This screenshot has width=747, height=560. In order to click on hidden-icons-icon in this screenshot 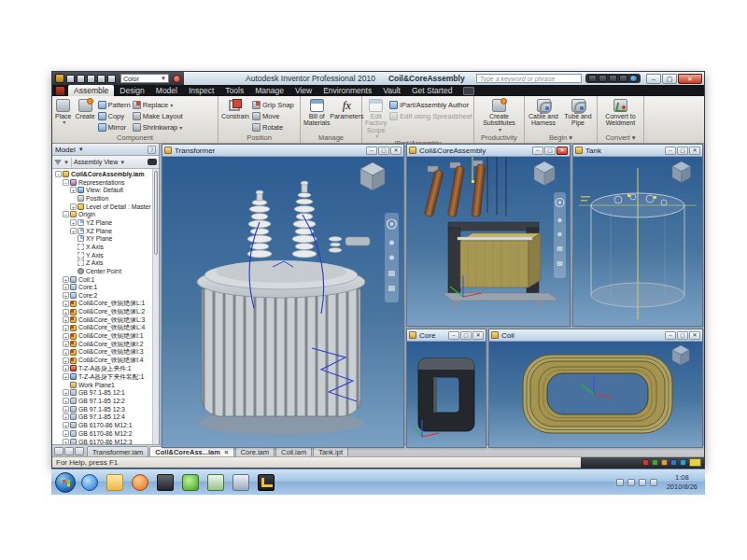, I will do `click(620, 483)`.